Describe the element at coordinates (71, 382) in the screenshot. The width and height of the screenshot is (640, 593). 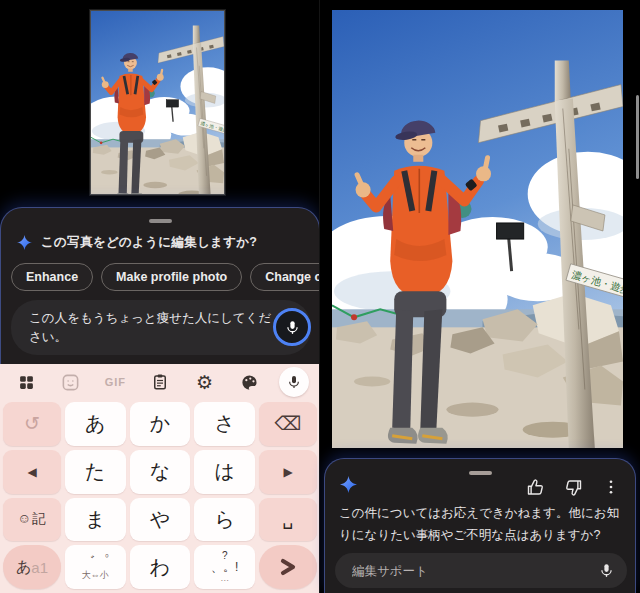
I see `sticker-icon` at that location.